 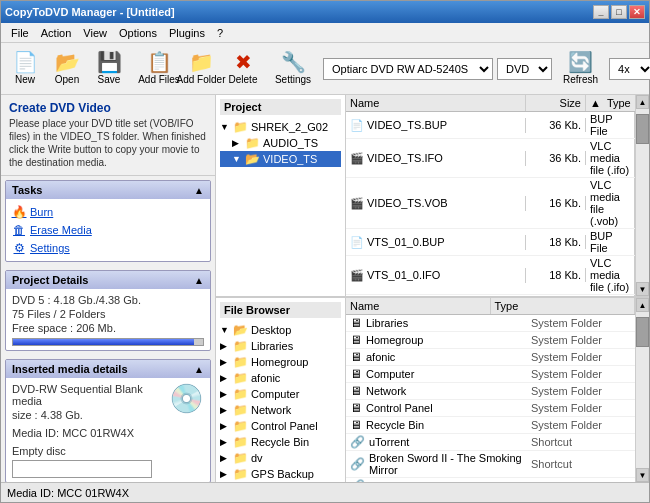 What do you see at coordinates (490, 358) in the screenshot?
I see `browser-file-row-2: 🖥 afonic System Folder` at bounding box center [490, 358].